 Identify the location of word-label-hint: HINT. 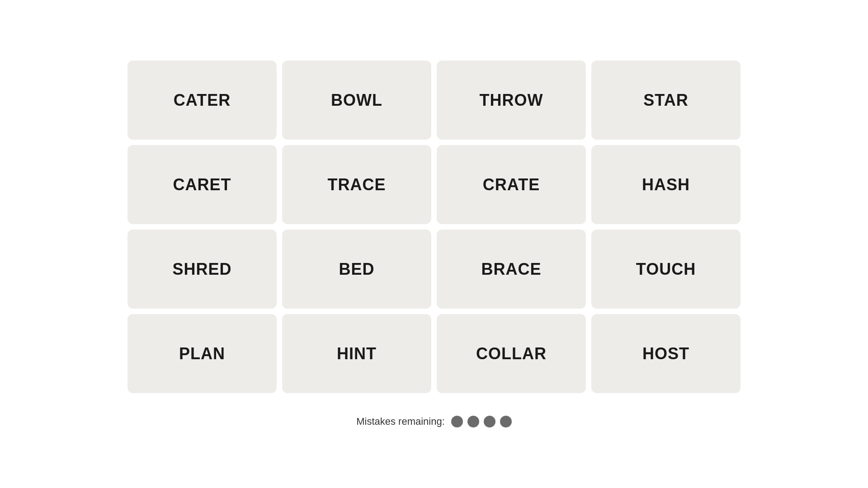
(357, 354).